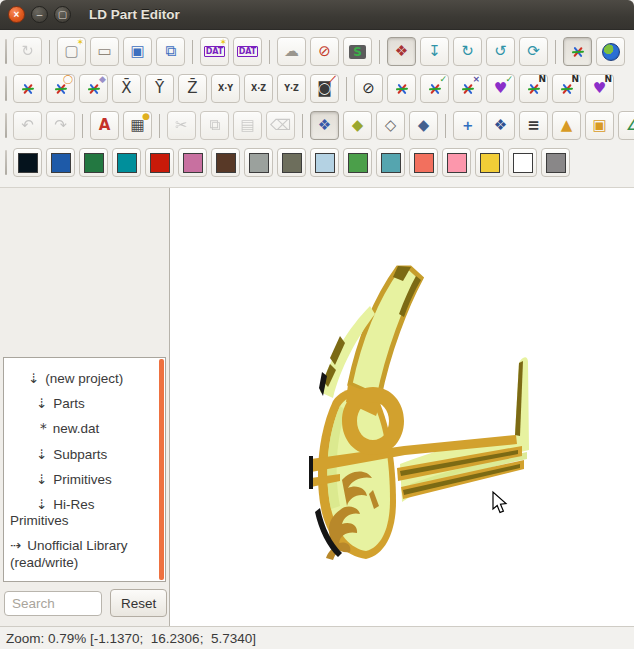 The image size is (634, 649). Describe the element at coordinates (534, 126) in the screenshot. I see `add-line-icon: ≡` at that location.